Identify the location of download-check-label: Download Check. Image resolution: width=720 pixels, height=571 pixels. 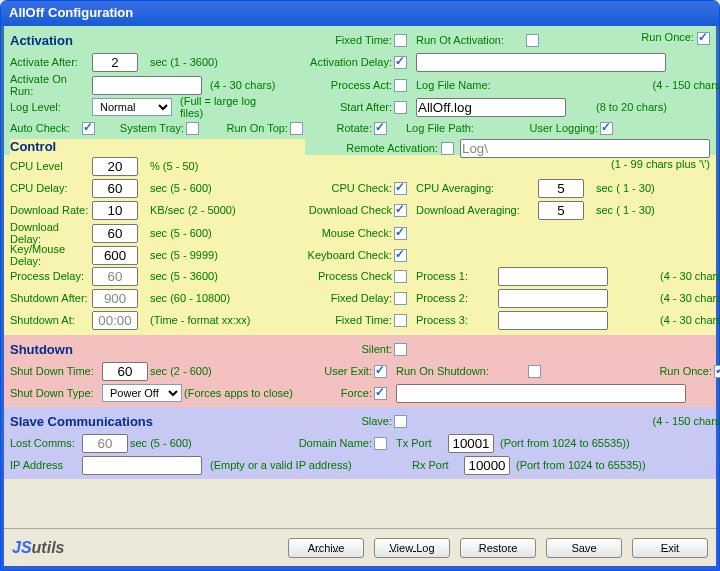
(337, 210).